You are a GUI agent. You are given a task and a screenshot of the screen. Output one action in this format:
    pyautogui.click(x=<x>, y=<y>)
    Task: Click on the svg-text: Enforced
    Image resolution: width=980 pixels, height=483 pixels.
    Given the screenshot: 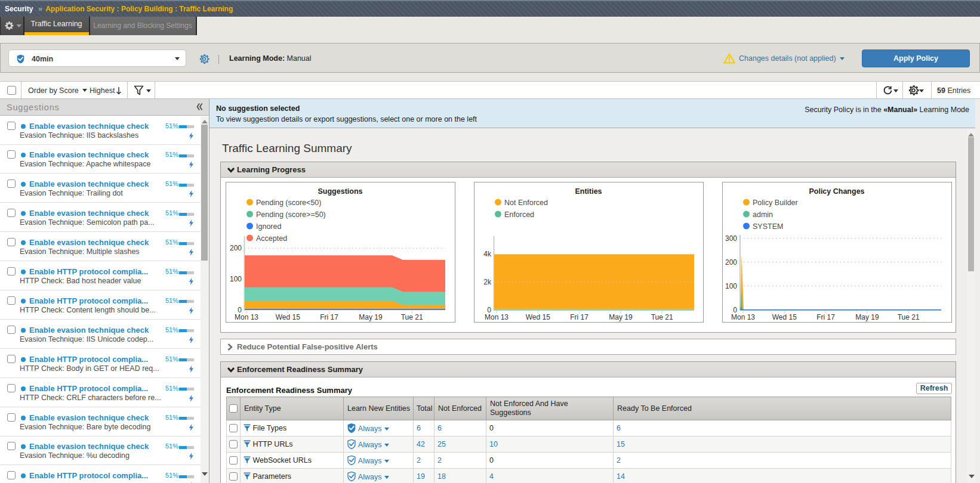 What is the action you would take?
    pyautogui.click(x=519, y=215)
    